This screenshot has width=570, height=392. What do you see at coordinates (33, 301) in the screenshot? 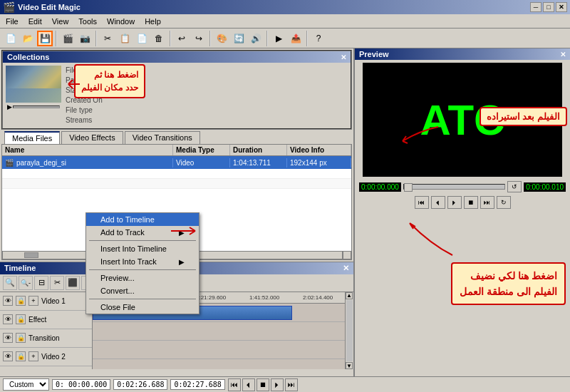
I see `plus-icon-v1: +` at bounding box center [33, 301].